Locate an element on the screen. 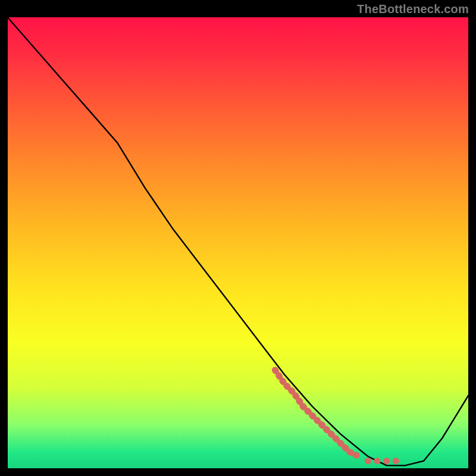  watermark-text: TheBottleneck.com is located at coordinates (413, 10).